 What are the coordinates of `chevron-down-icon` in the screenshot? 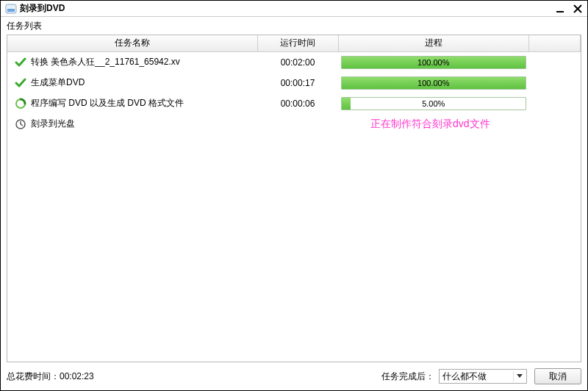 It's located at (519, 376).